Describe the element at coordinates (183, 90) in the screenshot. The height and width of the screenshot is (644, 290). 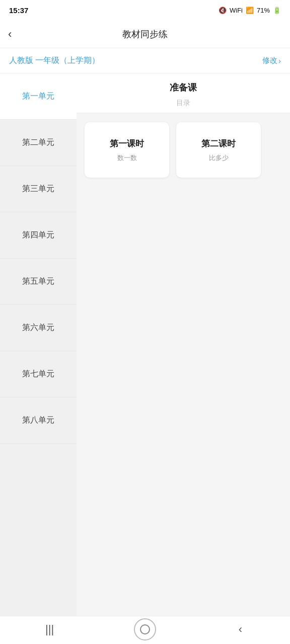
I see `content-title: 准备课` at that location.